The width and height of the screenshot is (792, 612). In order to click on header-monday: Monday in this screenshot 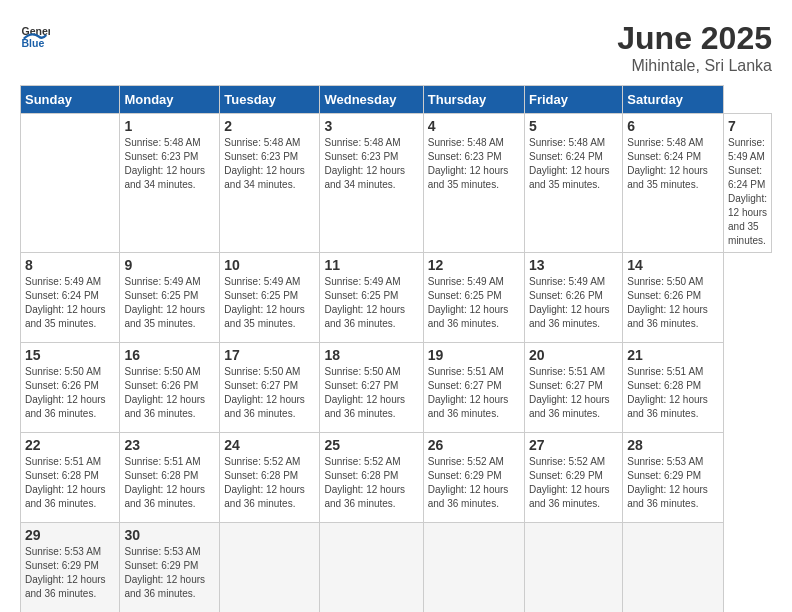, I will do `click(170, 100)`.